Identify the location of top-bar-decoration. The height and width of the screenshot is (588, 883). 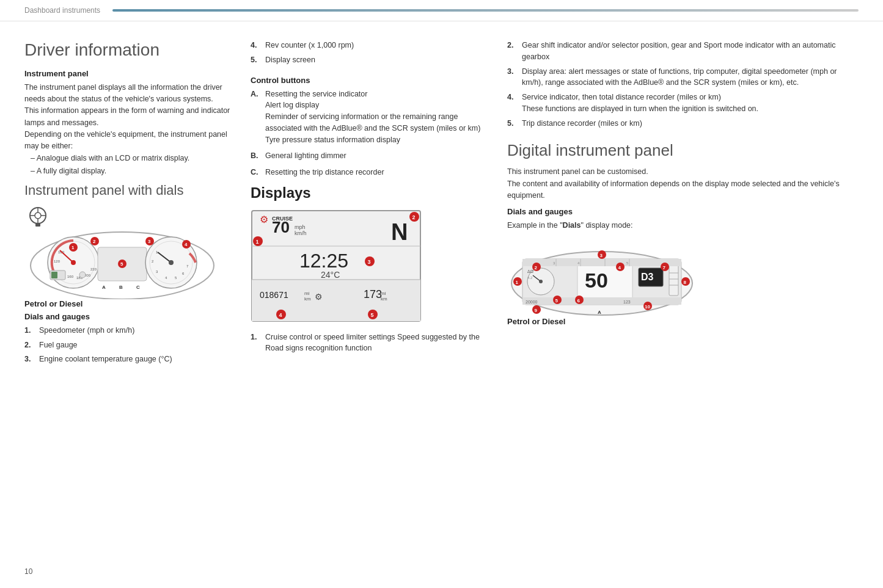
(485, 10).